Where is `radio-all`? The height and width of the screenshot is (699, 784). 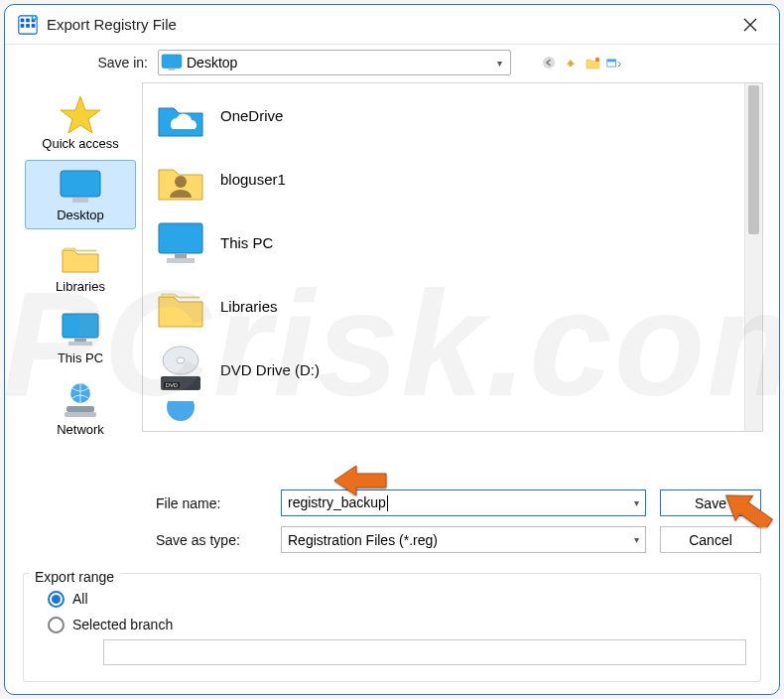 radio-all is located at coordinates (56, 600).